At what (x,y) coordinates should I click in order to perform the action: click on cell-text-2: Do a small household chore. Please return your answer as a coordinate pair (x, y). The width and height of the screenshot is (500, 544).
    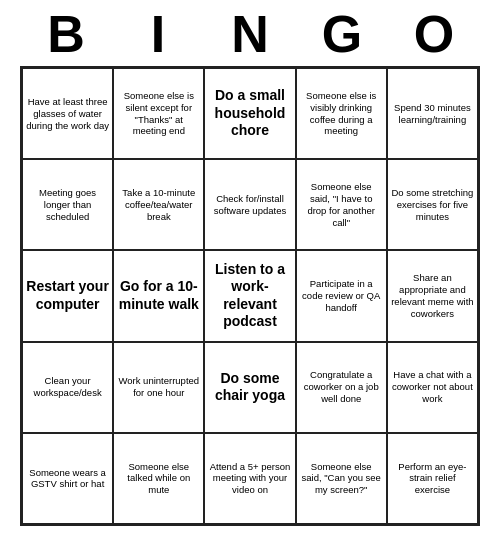
    Looking at the image, I should click on (250, 114).